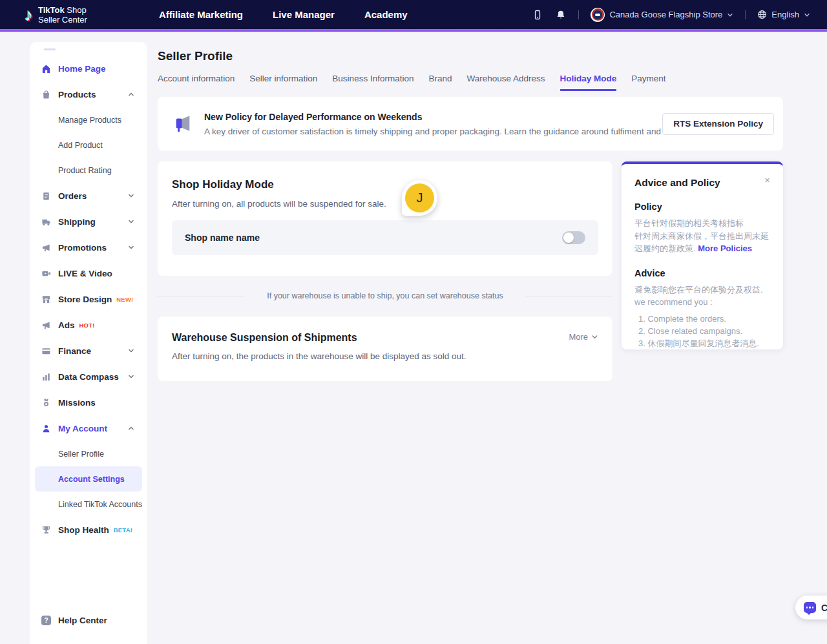 Image resolution: width=827 pixels, height=644 pixels. What do you see at coordinates (47, 68) in the screenshot?
I see `home-icon` at bounding box center [47, 68].